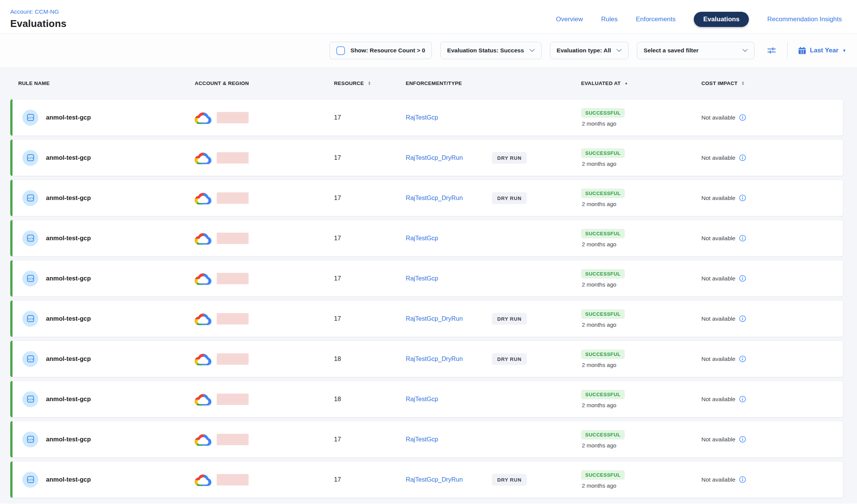 The image size is (857, 504). Describe the element at coordinates (584, 50) in the screenshot. I see `evaluation-type-label: Evaluation type: All` at that location.